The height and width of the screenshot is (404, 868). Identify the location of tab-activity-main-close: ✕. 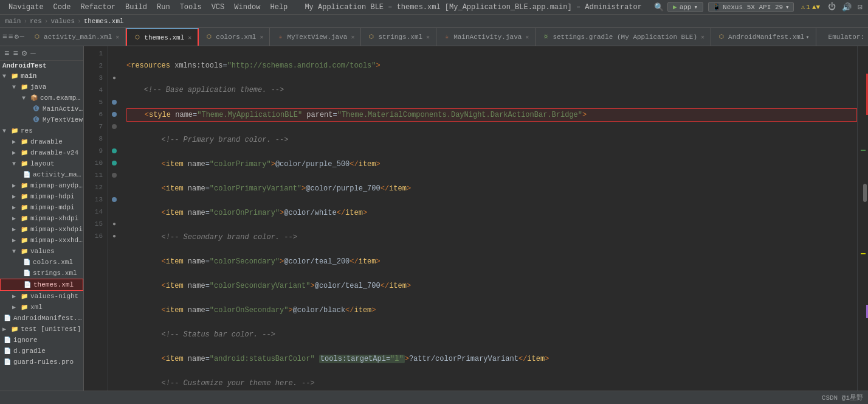
(117, 37).